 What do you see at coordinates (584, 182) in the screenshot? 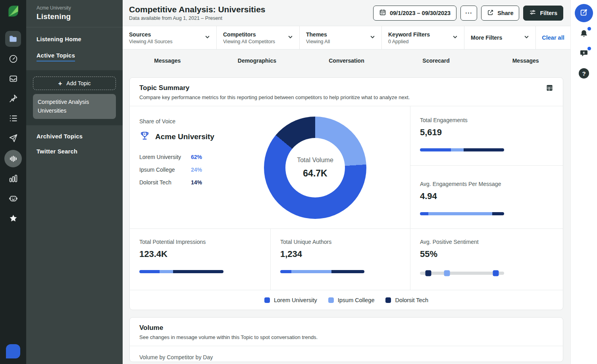
I see `utility-rail: ?` at bounding box center [584, 182].